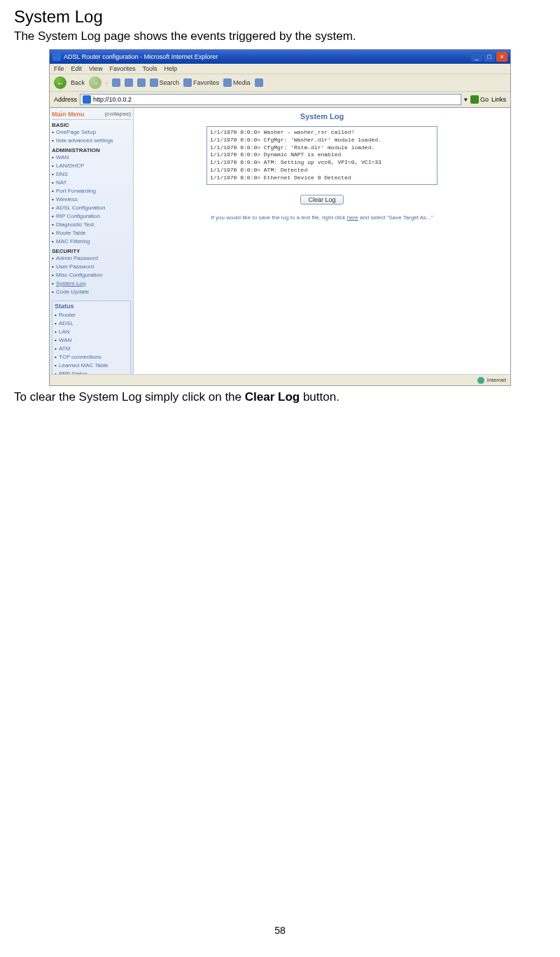  Describe the element at coordinates (78, 83) in the screenshot. I see `back-label: Back` at that location.